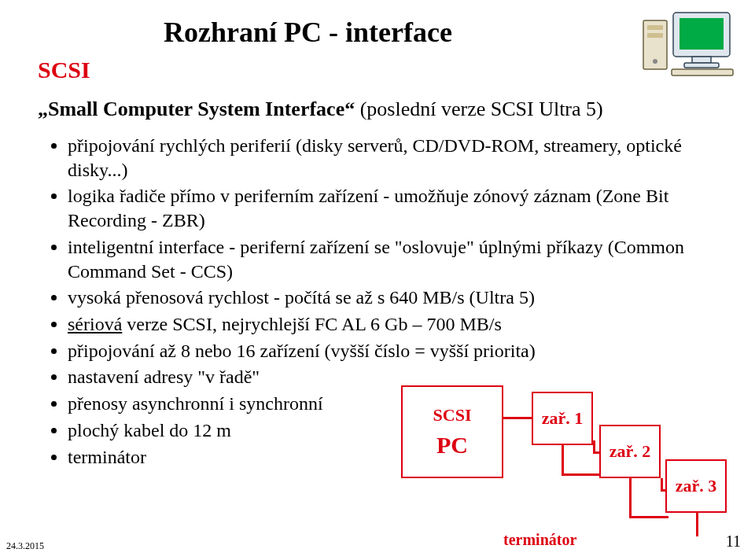 This screenshot has width=755, height=560. I want to click on scsi-chain-diagram: SCSI PC zař. 1 zař. 2 zař. 3, so click(570, 468).